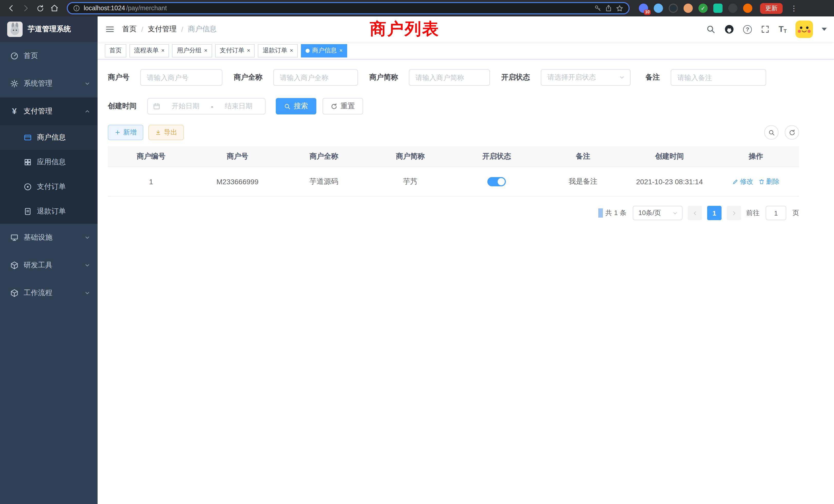  What do you see at coordinates (449, 77) in the screenshot?
I see `merchant-short-input` at bounding box center [449, 77].